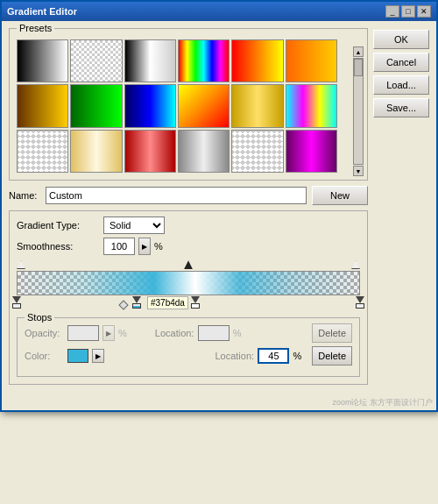 The height and width of the screenshot is (504, 438). I want to click on opacity-location-input, so click(214, 333).